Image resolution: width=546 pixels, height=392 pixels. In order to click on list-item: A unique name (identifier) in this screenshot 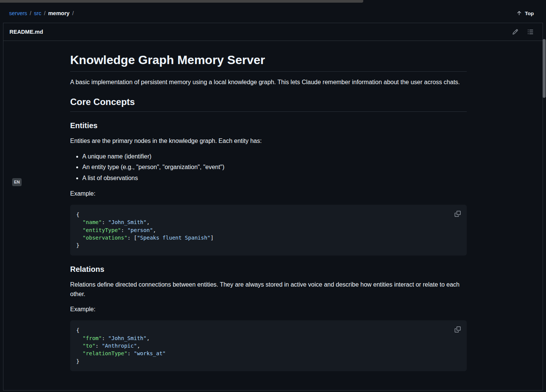, I will do `click(275, 157)`.